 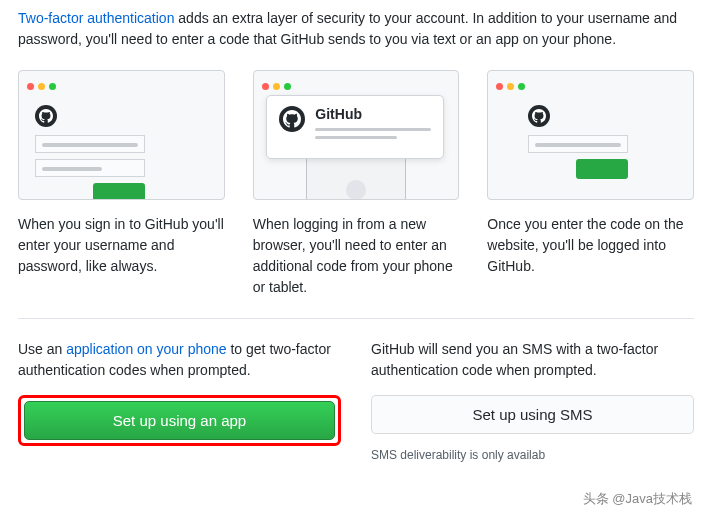 What do you see at coordinates (180, 360) in the screenshot?
I see `setup-app-text: Use an application on your phone to get …` at bounding box center [180, 360].